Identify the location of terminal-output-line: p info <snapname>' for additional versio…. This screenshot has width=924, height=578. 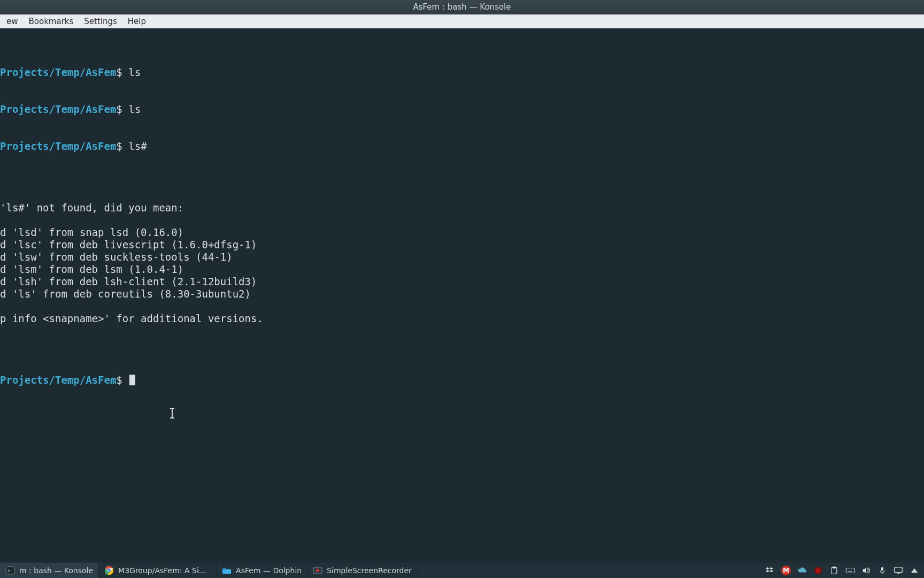
(462, 319).